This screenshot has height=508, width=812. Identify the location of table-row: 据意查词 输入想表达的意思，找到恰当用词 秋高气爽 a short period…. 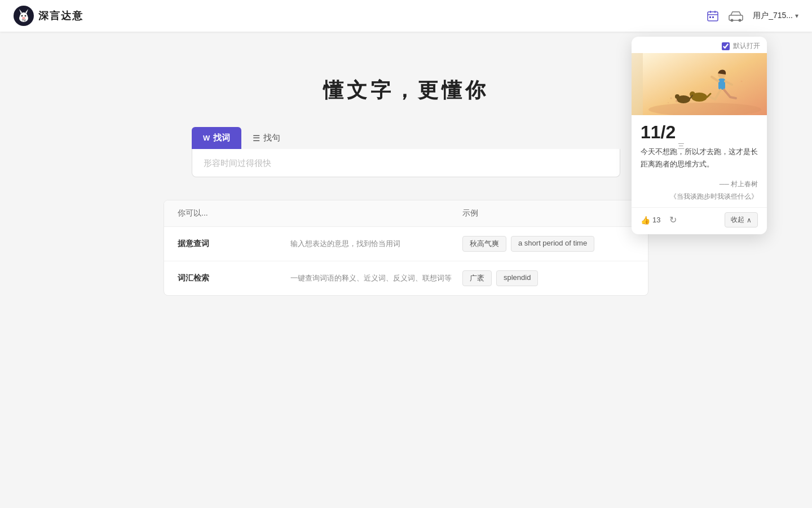
(406, 244).